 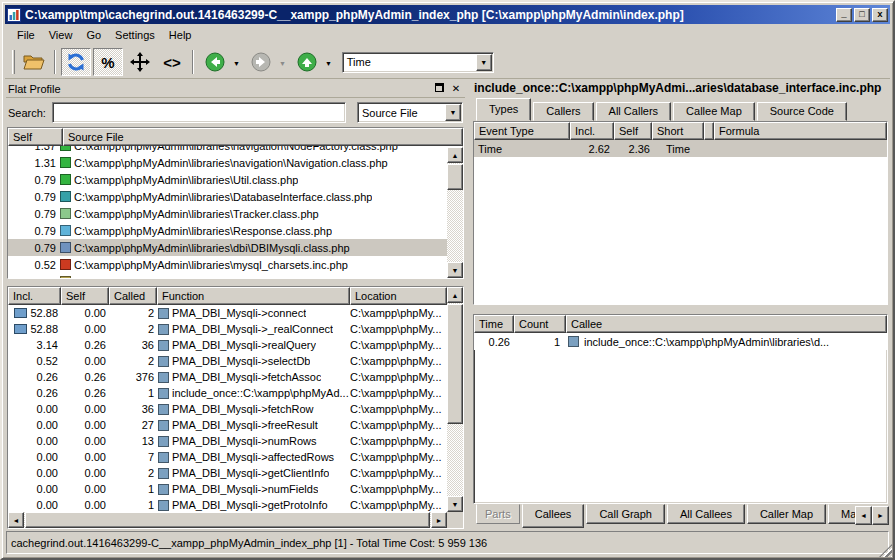 I want to click on table-row: 0.26 0.26 1 include_once::C:\xampp\phpMy…, so click(x=228, y=393).